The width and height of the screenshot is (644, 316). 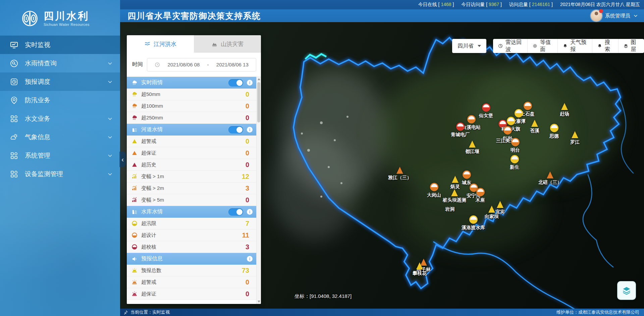 What do you see at coordinates (193, 95) in the screenshot?
I see `stat-row-label: 超50mm` at bounding box center [193, 95].